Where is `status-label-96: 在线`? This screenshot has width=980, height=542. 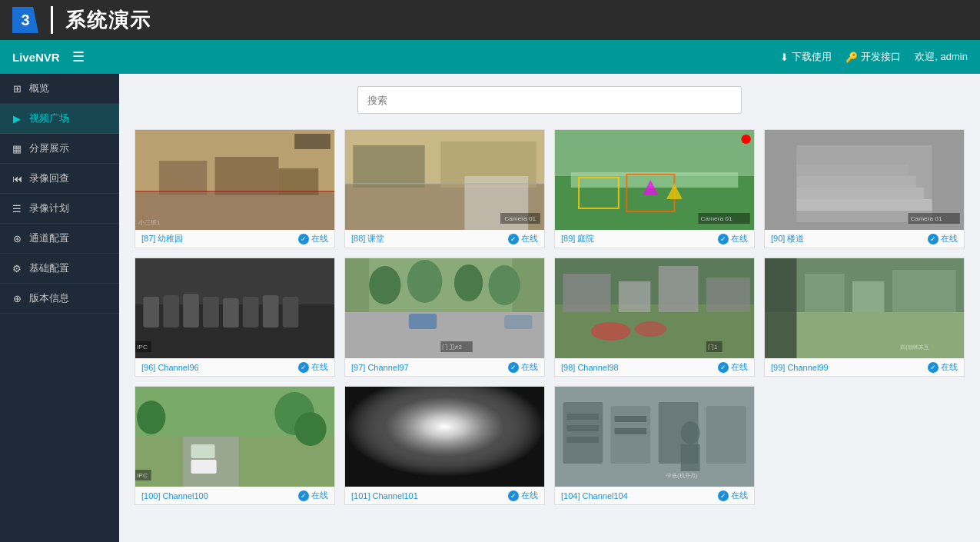
status-label-96: 在线 is located at coordinates (320, 367).